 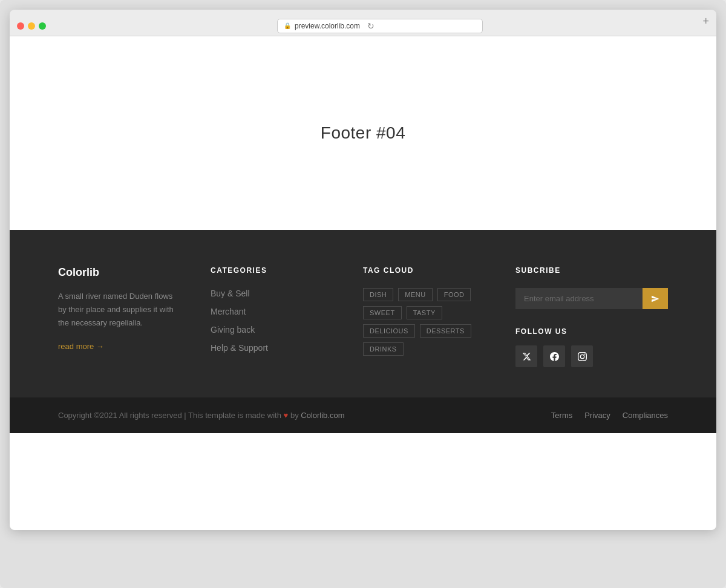 What do you see at coordinates (554, 357) in the screenshot?
I see `facebook-svg` at bounding box center [554, 357].